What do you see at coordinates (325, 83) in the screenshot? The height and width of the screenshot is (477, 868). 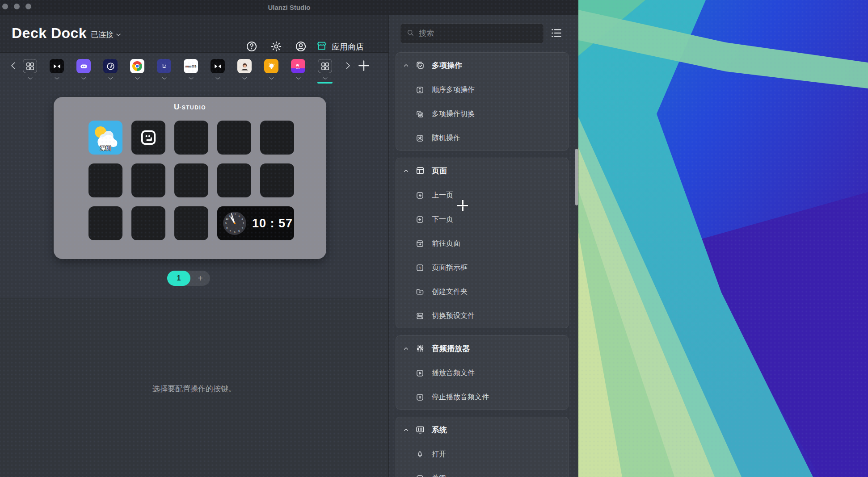 I see `selected-profile-underline` at bounding box center [325, 83].